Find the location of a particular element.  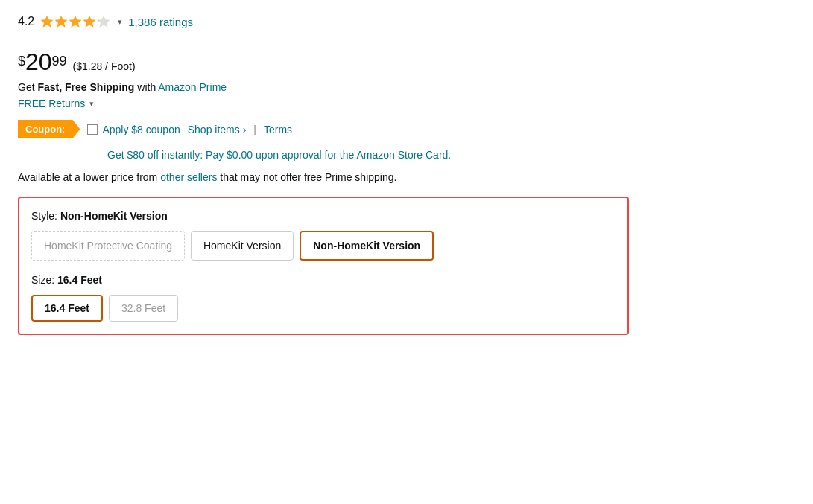

rating-row: 4.2 ▾ 1,386 ratings is located at coordinates (407, 27).